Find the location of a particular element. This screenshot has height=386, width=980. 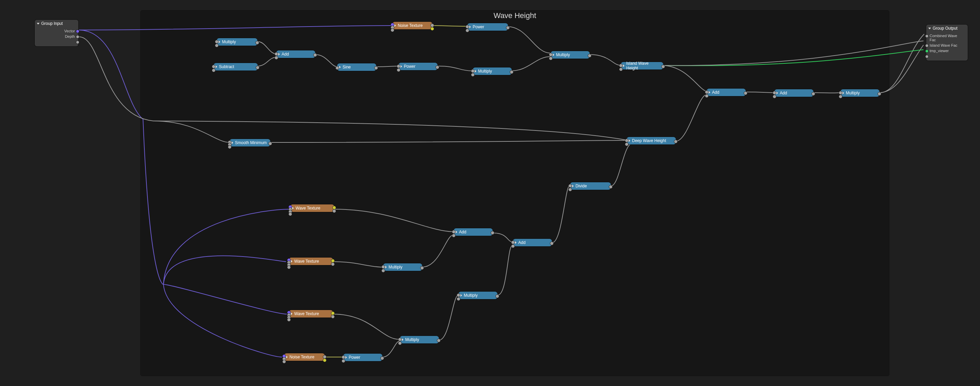

node-multiply-top: Multiply is located at coordinates (860, 93).